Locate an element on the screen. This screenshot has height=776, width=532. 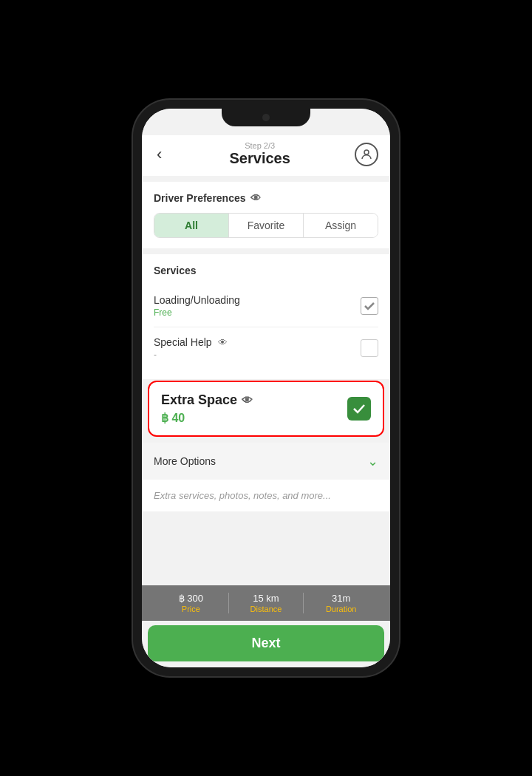
services-title: Services is located at coordinates (266, 270).